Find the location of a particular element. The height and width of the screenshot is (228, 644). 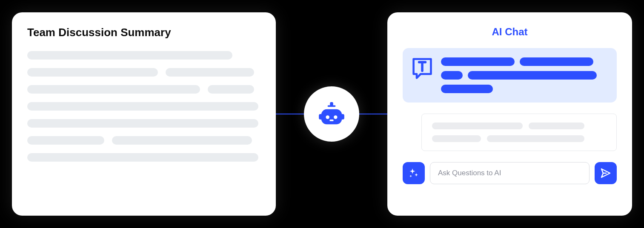

chat-input is located at coordinates (510, 173).